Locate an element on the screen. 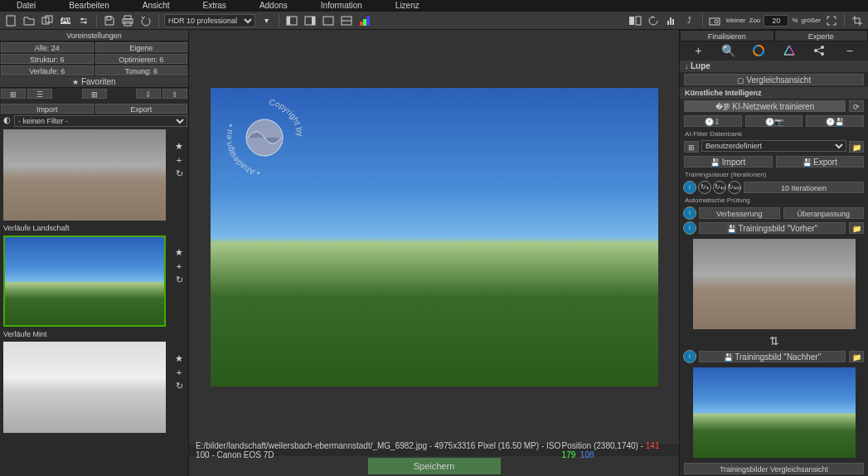 The width and height of the screenshot is (868, 476). add-icon: + is located at coordinates (698, 51).